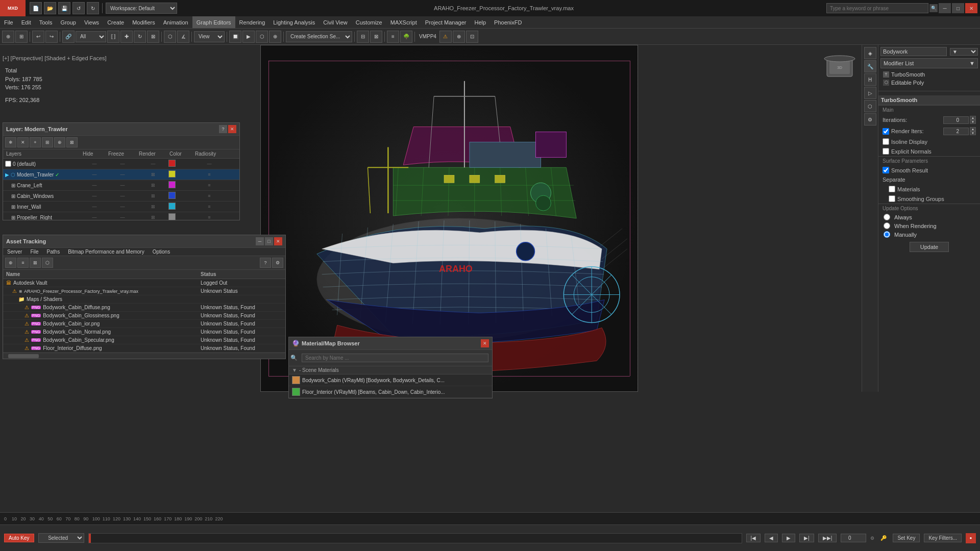 This screenshot has height=551, width=980. What do you see at coordinates (887, 235) in the screenshot?
I see `manually-radio` at bounding box center [887, 235].